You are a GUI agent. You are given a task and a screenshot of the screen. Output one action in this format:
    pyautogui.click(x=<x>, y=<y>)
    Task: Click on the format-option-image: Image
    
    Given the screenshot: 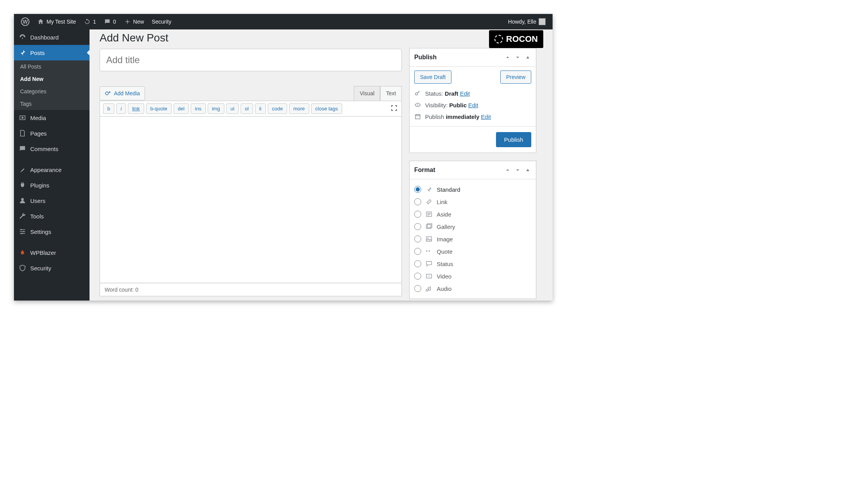 What is the action you would take?
    pyautogui.click(x=473, y=239)
    